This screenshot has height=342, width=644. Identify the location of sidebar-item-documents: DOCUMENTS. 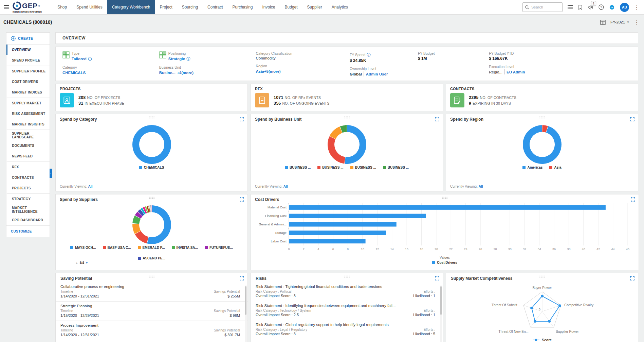
(28, 146).